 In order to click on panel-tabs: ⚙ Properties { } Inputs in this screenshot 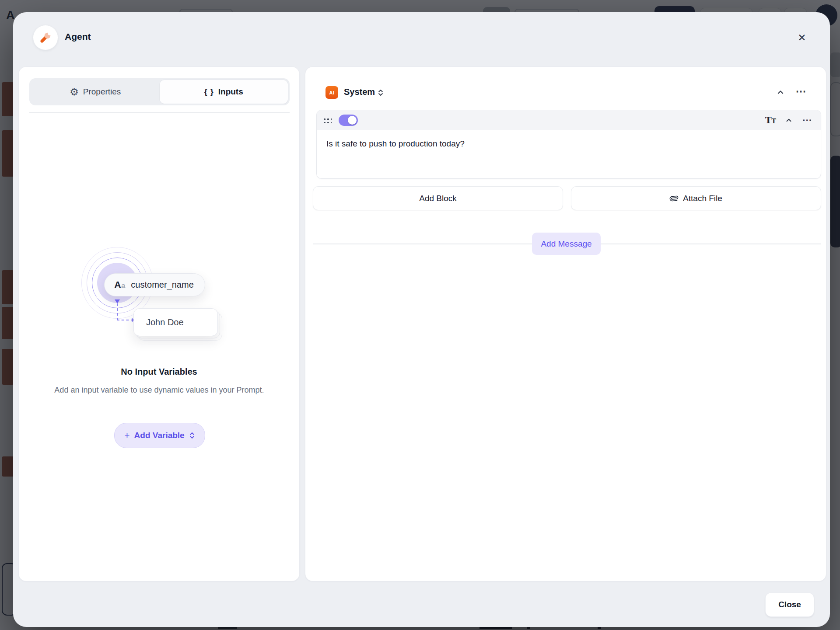, I will do `click(159, 92)`.